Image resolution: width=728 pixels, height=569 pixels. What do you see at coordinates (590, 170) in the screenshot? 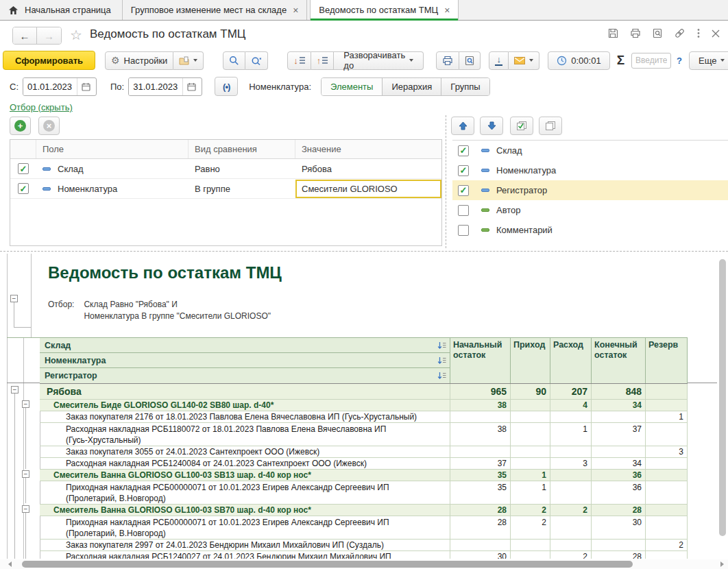
I see `field-item-nomenclature: Номенклатура` at bounding box center [590, 170].